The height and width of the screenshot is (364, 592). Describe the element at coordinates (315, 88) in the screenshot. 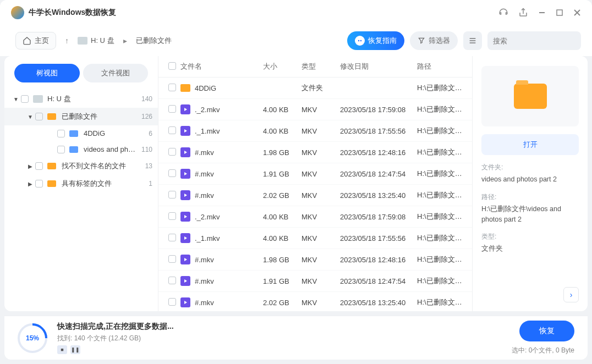

I see `file-row: 4DDiG文件夹H:\已删除文件\4D...` at that location.